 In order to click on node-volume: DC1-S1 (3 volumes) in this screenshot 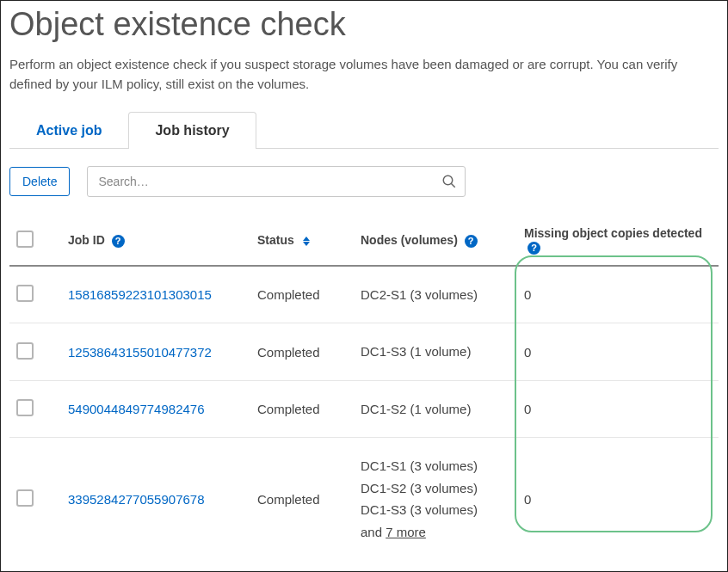, I will do `click(435, 466)`.